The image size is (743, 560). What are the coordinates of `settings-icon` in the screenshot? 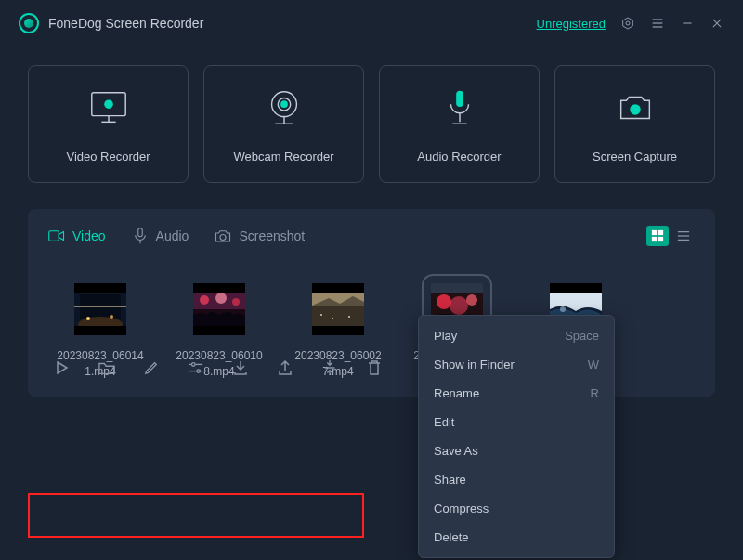 It's located at (628, 23).